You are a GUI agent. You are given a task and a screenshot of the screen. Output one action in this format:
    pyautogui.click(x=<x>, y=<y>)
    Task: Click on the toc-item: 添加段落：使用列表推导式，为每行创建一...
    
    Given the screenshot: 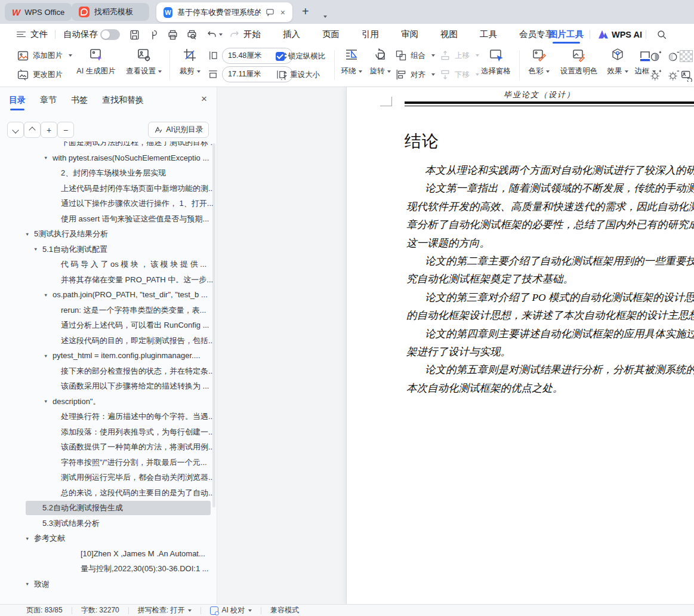 What is the action you would take?
    pyautogui.click(x=106, y=432)
    